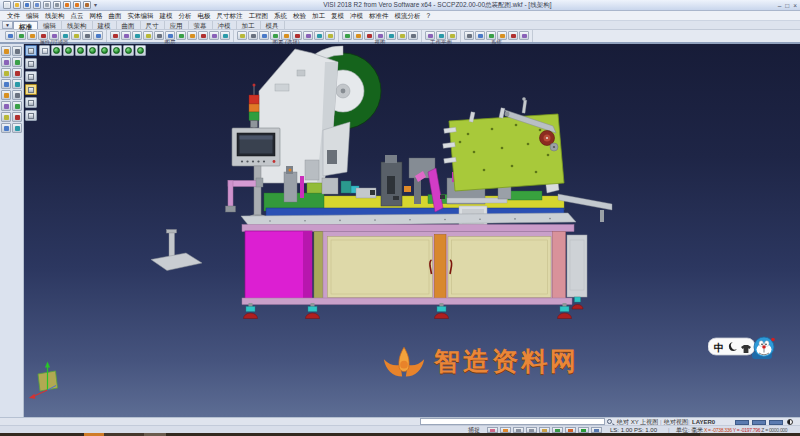  I want to click on menu-item: ?, so click(429, 16).